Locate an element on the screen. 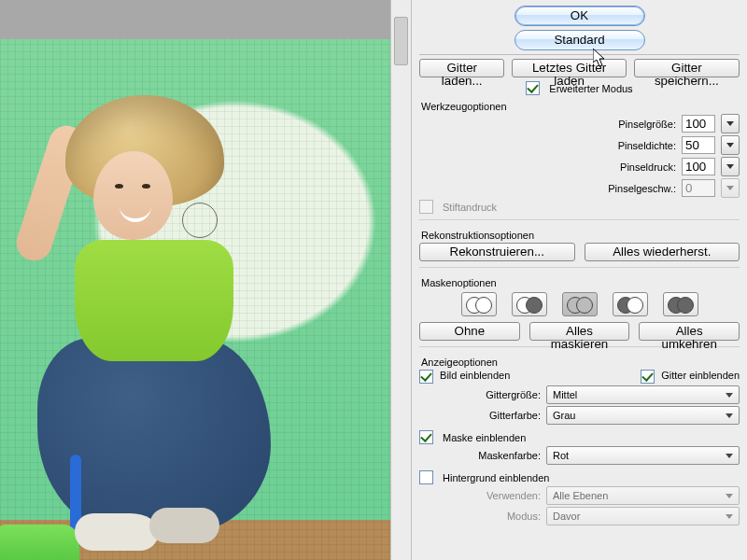 This screenshot has width=747, height=560. mesh-size-select: Mittel is located at coordinates (642, 395).